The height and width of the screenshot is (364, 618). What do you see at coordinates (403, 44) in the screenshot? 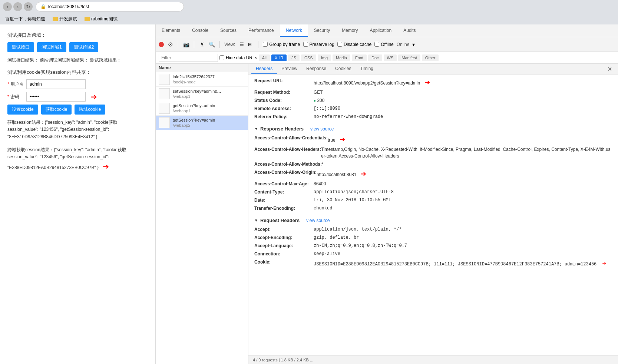
I see `online-label: Online` at bounding box center [403, 44].